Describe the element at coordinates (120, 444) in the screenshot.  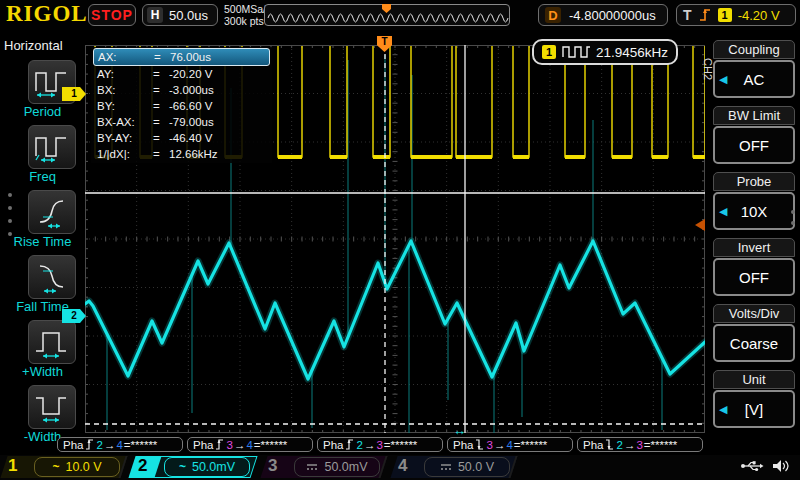
I see `measurement-cell-1: Pha 2 → 4 =******` at that location.